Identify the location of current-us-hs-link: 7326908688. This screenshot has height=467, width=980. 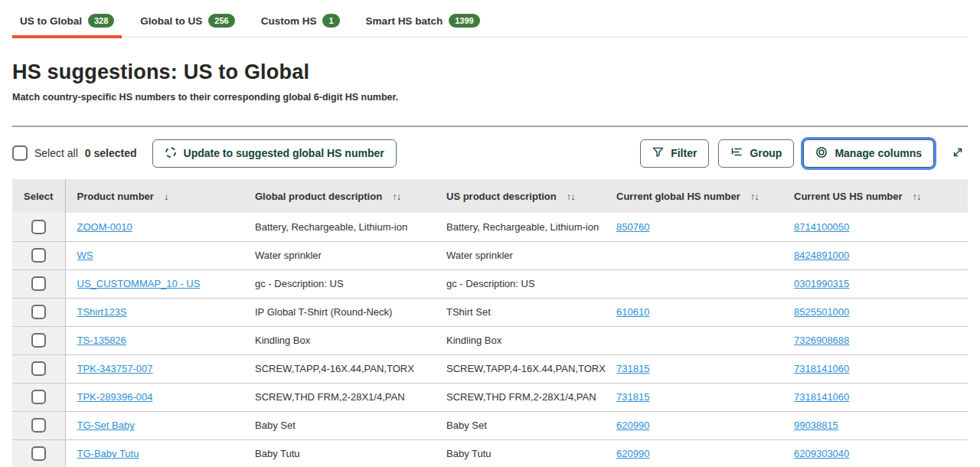
(822, 340).